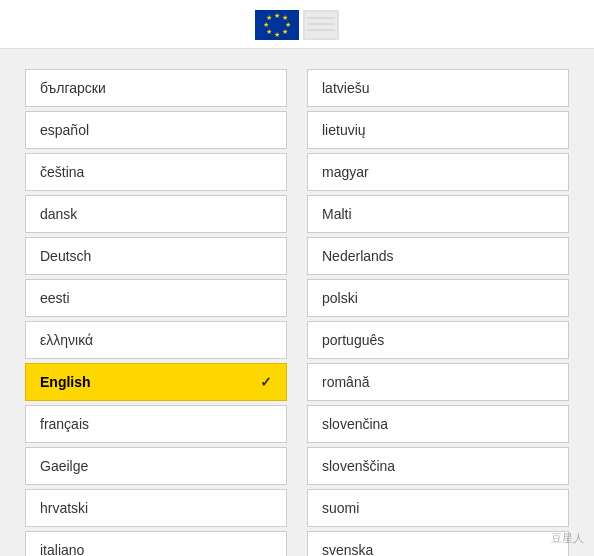 This screenshot has height=556, width=594. Describe the element at coordinates (355, 424) in the screenshot. I see `language-label: slovenčina` at that location.